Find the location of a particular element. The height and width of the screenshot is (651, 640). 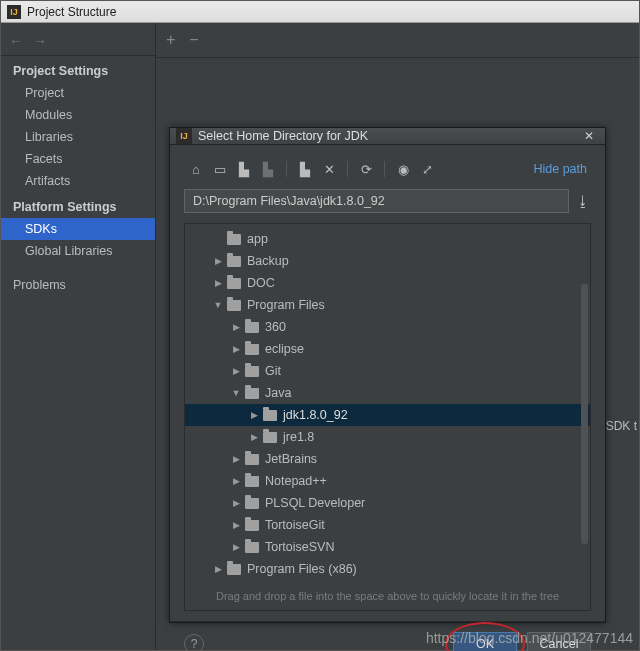

tree-row: ▶Notepad++ is located at coordinates (388, 481).